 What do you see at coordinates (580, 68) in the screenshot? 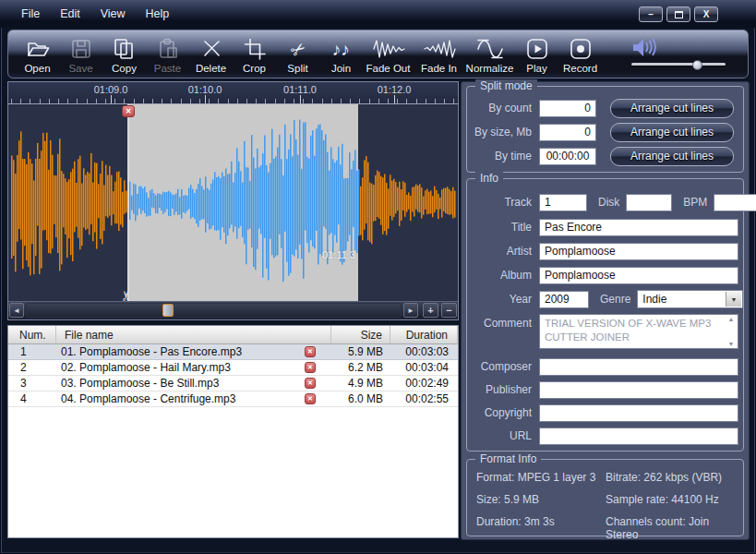
I see `record-label: Record` at bounding box center [580, 68].